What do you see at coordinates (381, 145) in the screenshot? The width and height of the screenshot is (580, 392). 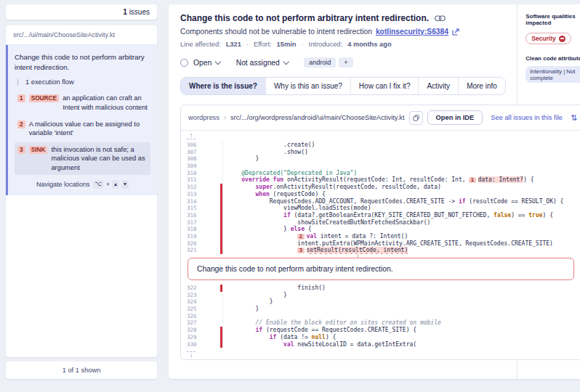 I see `code-line: 306 .create()` at bounding box center [381, 145].